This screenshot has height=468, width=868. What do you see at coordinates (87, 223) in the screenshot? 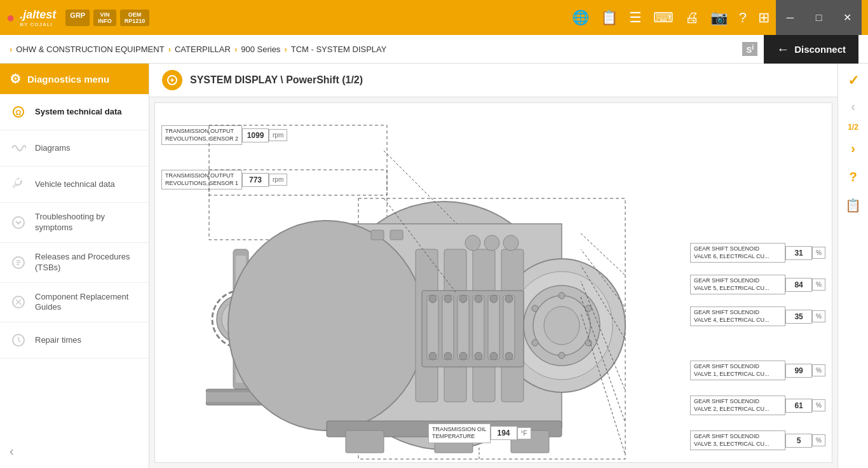
I see `sidebar-label-troubleshooting: Troubleshooting by symptoms` at bounding box center [87, 223].